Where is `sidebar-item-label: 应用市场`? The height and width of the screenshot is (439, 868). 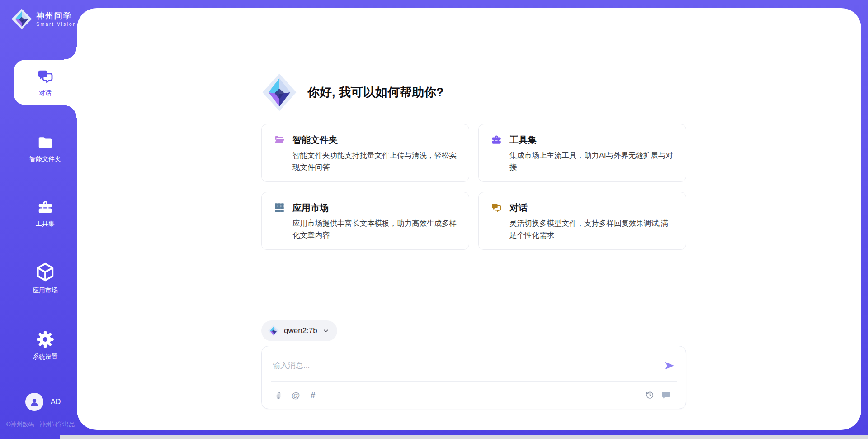
sidebar-item-label: 应用市场 is located at coordinates (45, 291).